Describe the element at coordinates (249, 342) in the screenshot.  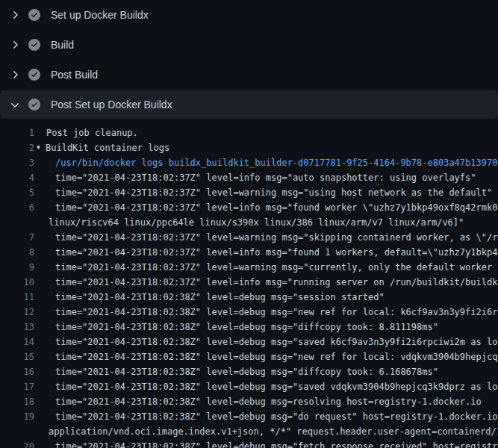
I see `log-line: 14 time="2021-04-23T18:02:38Z" level=deb…` at that location.